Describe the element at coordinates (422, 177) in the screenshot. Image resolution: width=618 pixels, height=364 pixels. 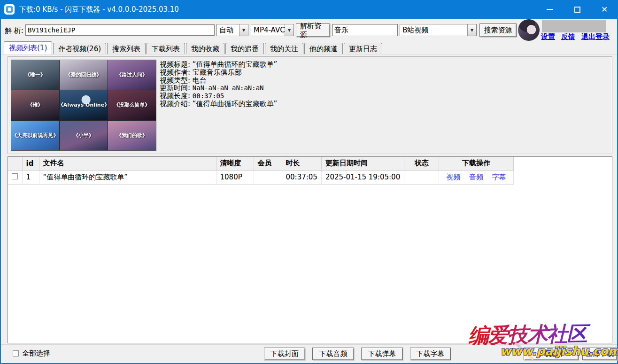
I see `cell-status` at that location.